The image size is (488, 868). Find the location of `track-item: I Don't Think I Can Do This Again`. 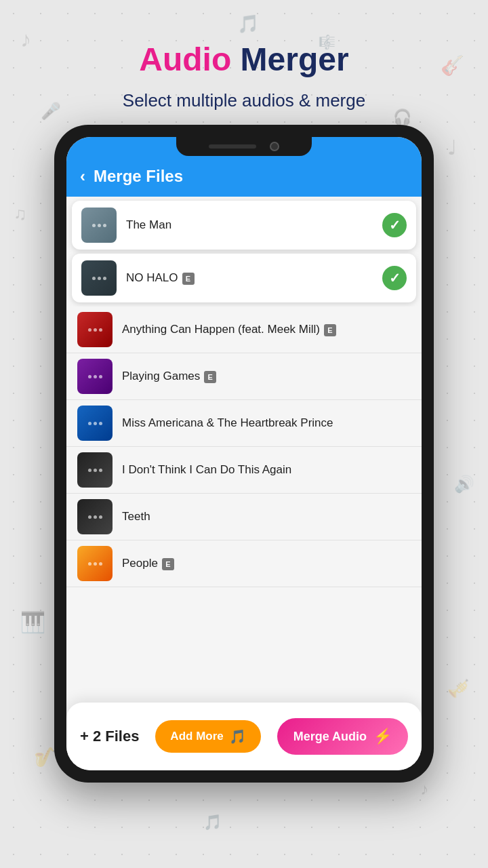

track-item: I Don't Think I Can Do This Again is located at coordinates (244, 471).